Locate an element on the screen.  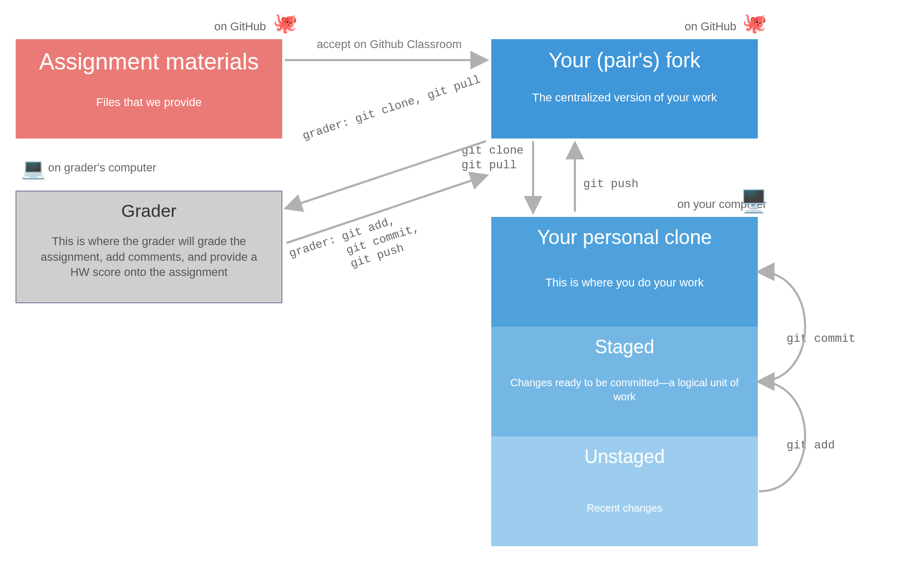
box-subtitle: Files that we provide is located at coordinates (149, 100).